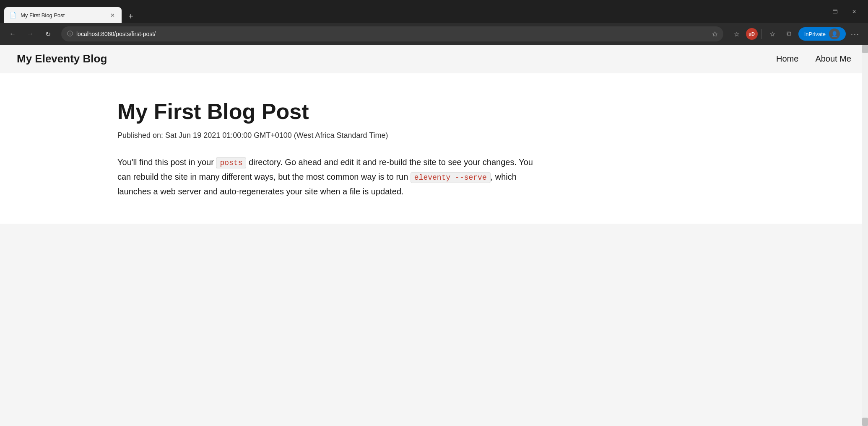 The height and width of the screenshot is (426, 868). I want to click on browser-titlebar: 📄 My First Blog Post ✕ + — 🗖 ✕, so click(434, 12).